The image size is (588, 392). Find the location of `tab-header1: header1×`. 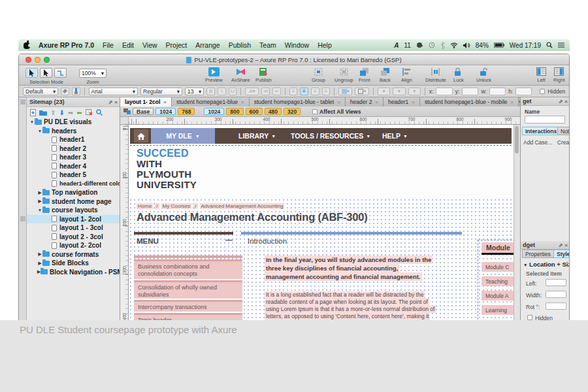

tab-header1: header1× is located at coordinates (402, 102).